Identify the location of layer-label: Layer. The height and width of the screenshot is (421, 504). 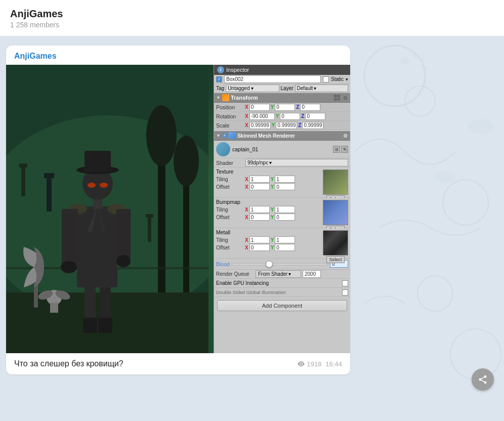
(287, 88).